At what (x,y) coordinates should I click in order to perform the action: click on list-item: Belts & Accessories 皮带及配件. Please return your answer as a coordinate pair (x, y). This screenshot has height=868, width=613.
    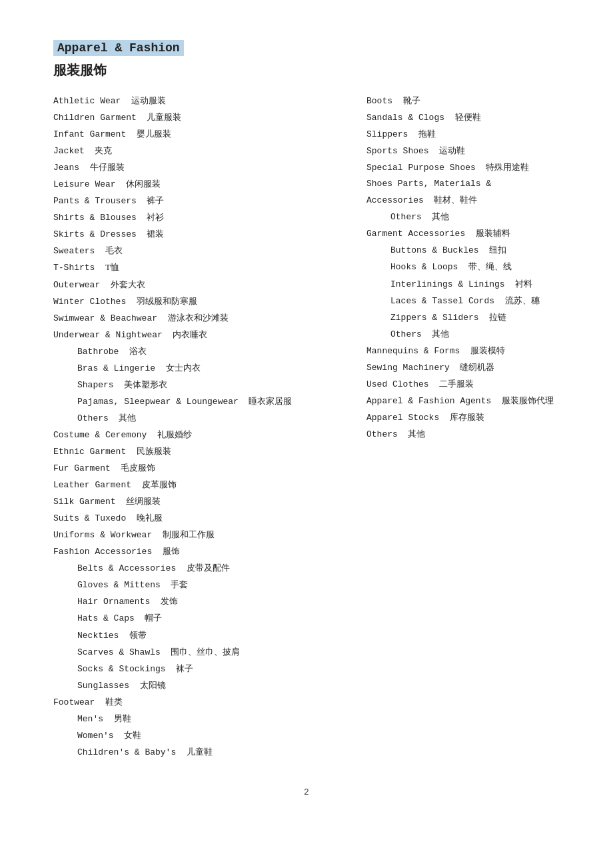
    Looking at the image, I should click on (203, 568).